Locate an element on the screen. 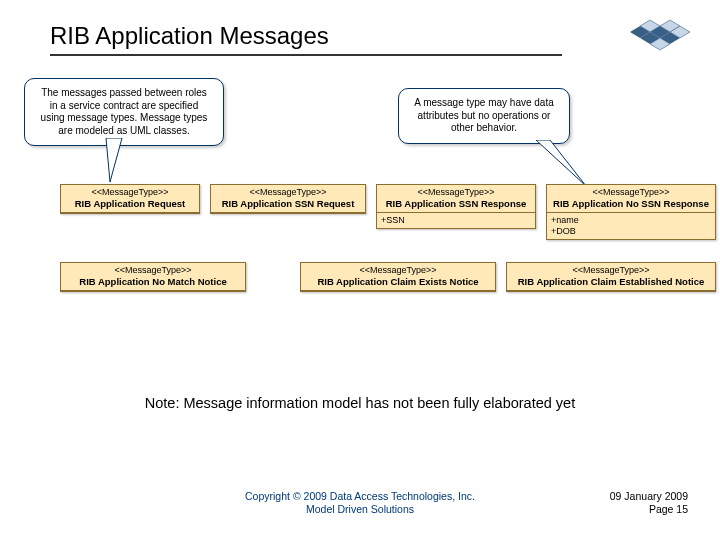 This screenshot has width=720, height=540. callout-text: The messages passed between roles in a s… is located at coordinates (124, 112).